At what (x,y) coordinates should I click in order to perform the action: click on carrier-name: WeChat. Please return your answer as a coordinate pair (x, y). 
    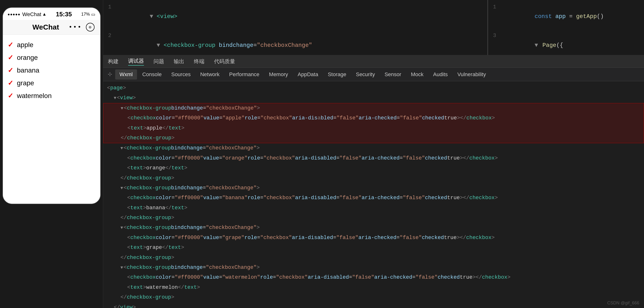
    Looking at the image, I should click on (32, 15).